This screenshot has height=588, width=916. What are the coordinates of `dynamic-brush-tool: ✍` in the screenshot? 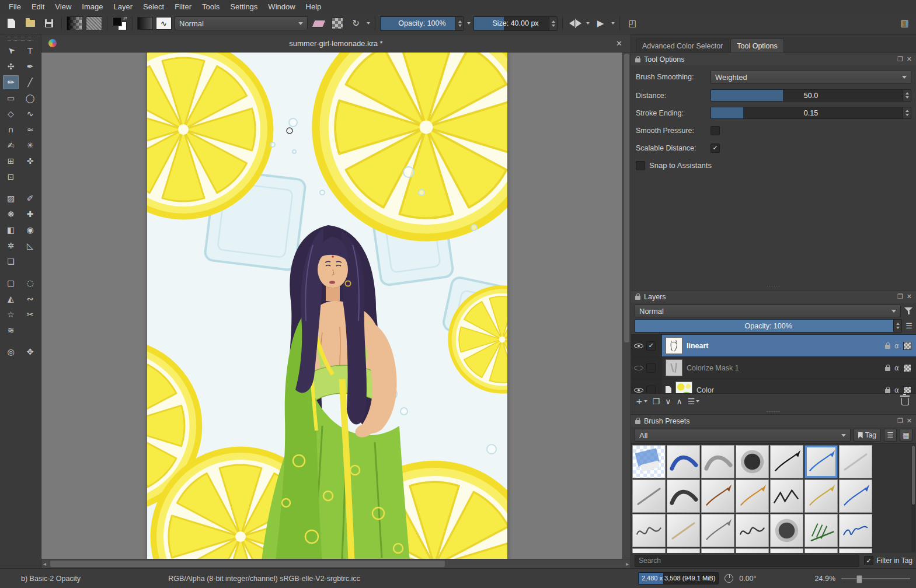 It's located at (11, 145).